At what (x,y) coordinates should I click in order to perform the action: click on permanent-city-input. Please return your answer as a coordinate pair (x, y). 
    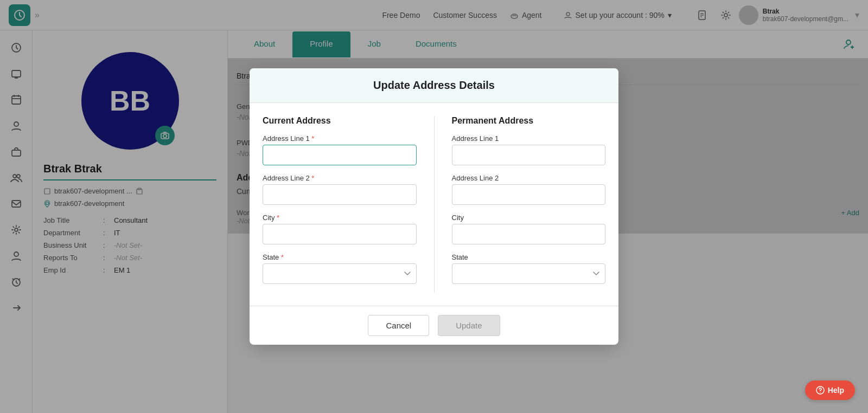
    Looking at the image, I should click on (529, 234).